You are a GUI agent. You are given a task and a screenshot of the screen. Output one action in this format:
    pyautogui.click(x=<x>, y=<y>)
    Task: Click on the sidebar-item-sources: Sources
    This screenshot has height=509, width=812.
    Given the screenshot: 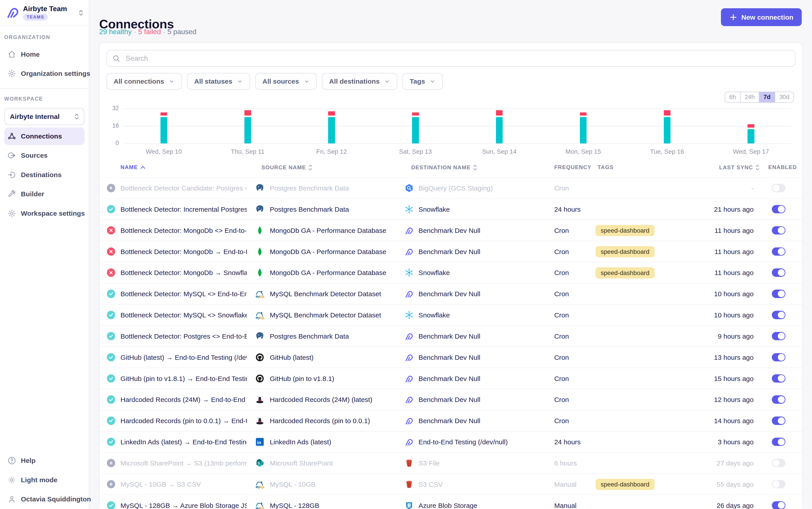 What is the action you would take?
    pyautogui.click(x=44, y=156)
    